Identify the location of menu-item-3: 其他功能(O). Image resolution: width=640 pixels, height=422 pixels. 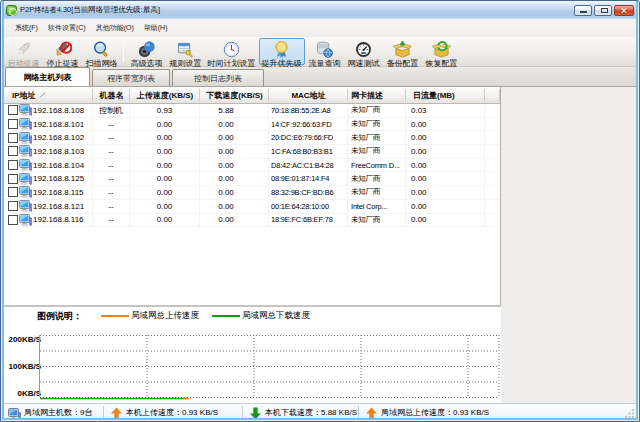
(115, 28).